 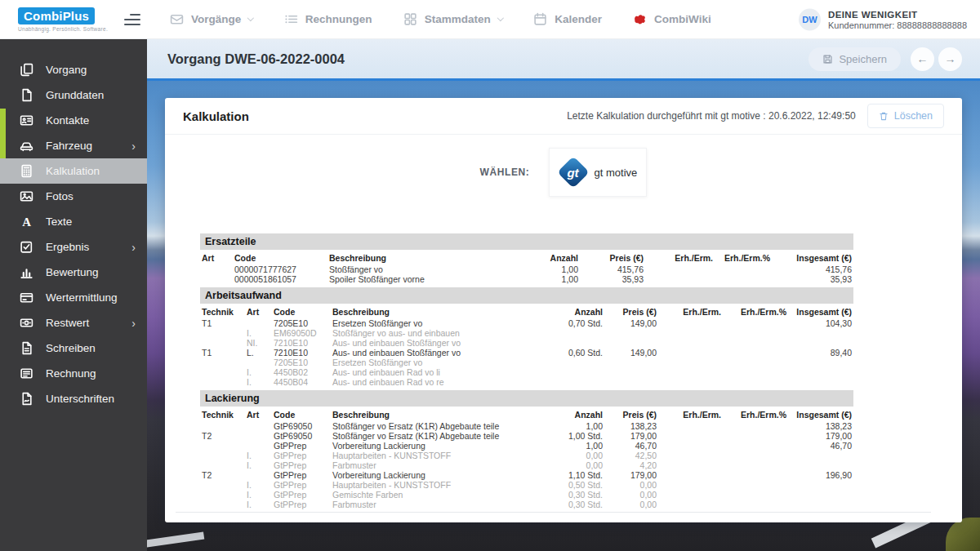 I want to click on sidebar-item-fotos: Fotos, so click(x=74, y=196).